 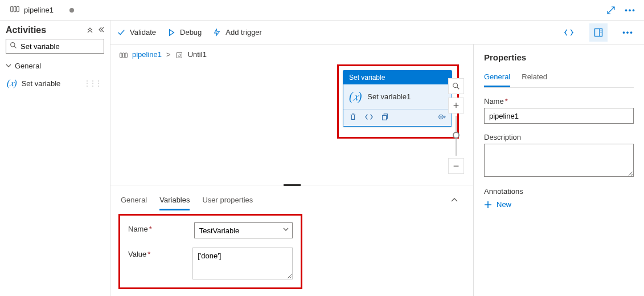 I want to click on until-icon, so click(x=179, y=55).